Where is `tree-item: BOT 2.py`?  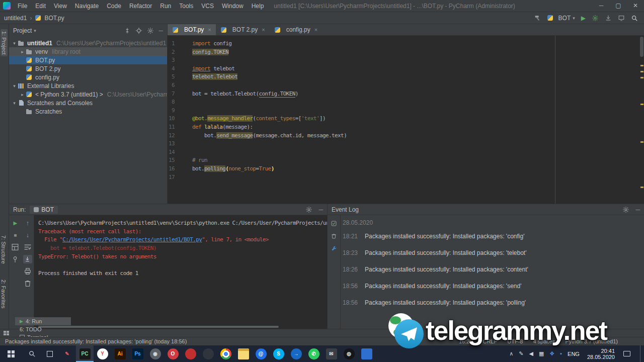
tree-item: BOT 2.py is located at coordinates (88, 68).